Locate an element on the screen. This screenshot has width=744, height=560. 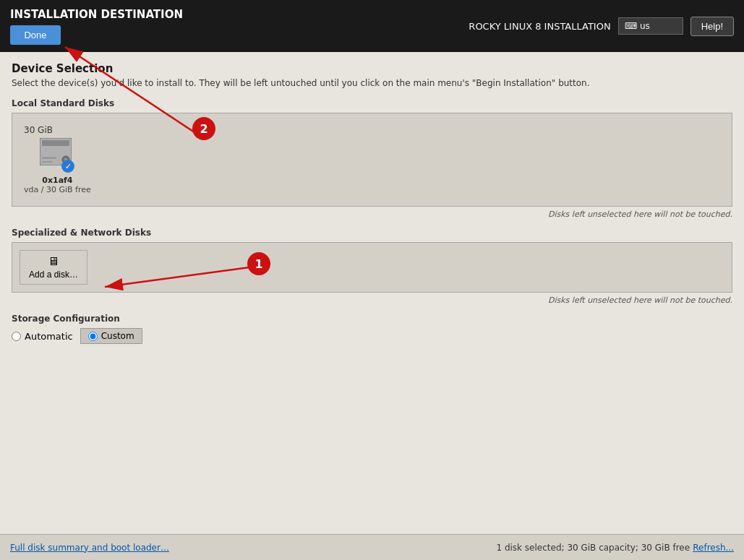
disk-free: vda / 30 GiB free is located at coordinates (58, 189).